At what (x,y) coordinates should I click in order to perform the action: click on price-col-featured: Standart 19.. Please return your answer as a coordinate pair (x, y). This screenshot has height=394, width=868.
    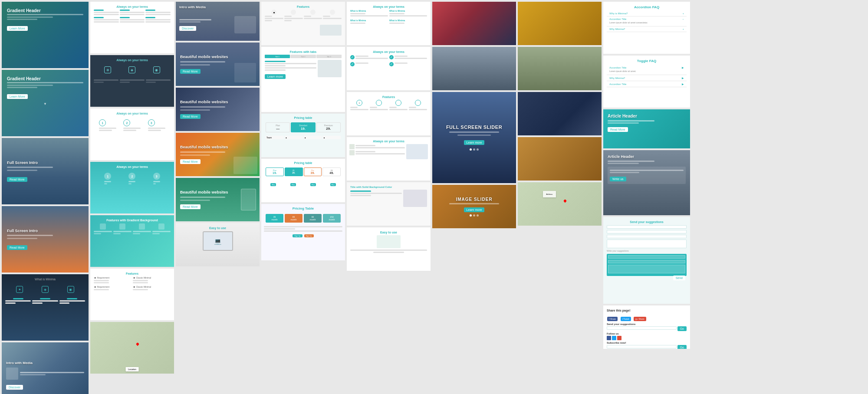
    Looking at the image, I should click on (303, 128).